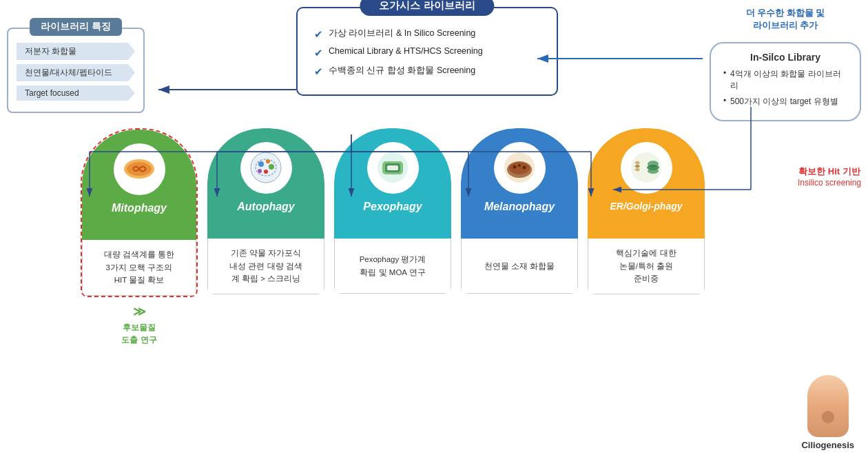 The image size is (868, 464). What do you see at coordinates (519, 266) in the screenshot?
I see `melanophagy-desc: 천연물 소재 화합물` at bounding box center [519, 266].